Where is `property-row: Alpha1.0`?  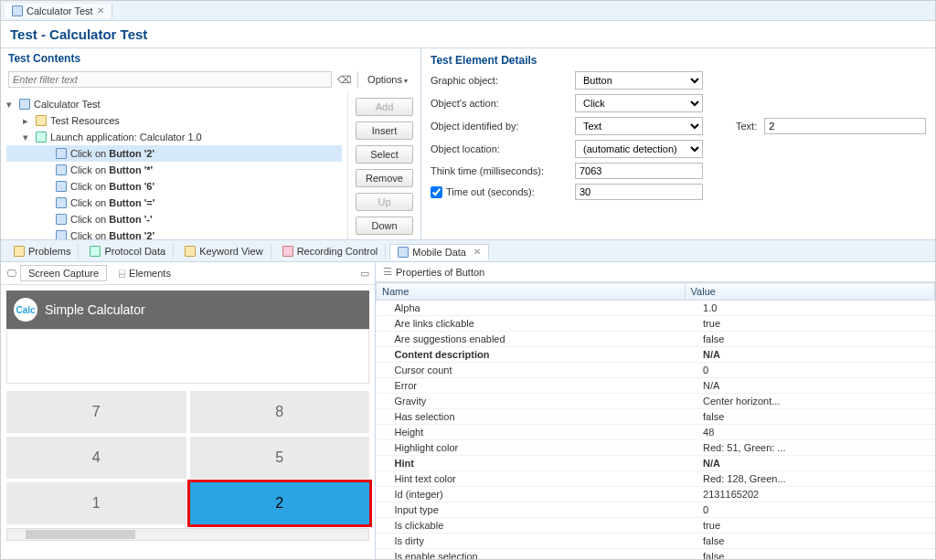 property-row: Alpha1.0 is located at coordinates (656, 309).